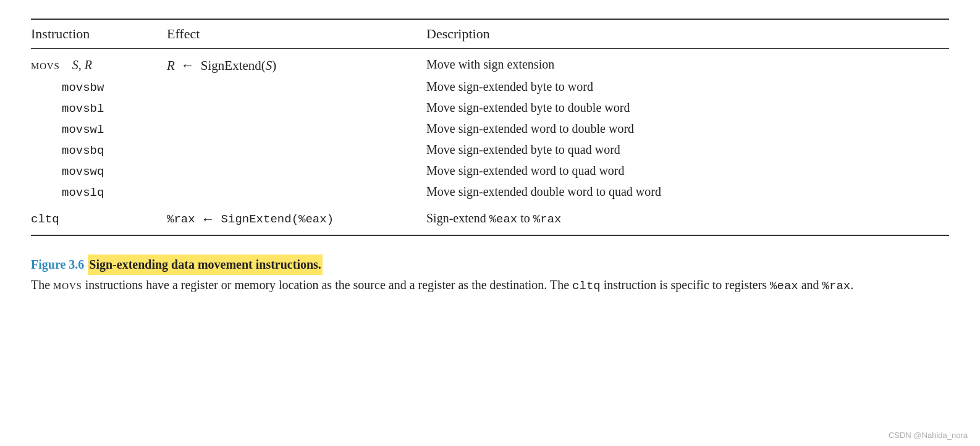 This screenshot has height=446, width=980. What do you see at coordinates (490, 87) in the screenshot?
I see `table-row: movsbw Move sign-extended byte to word` at bounding box center [490, 87].